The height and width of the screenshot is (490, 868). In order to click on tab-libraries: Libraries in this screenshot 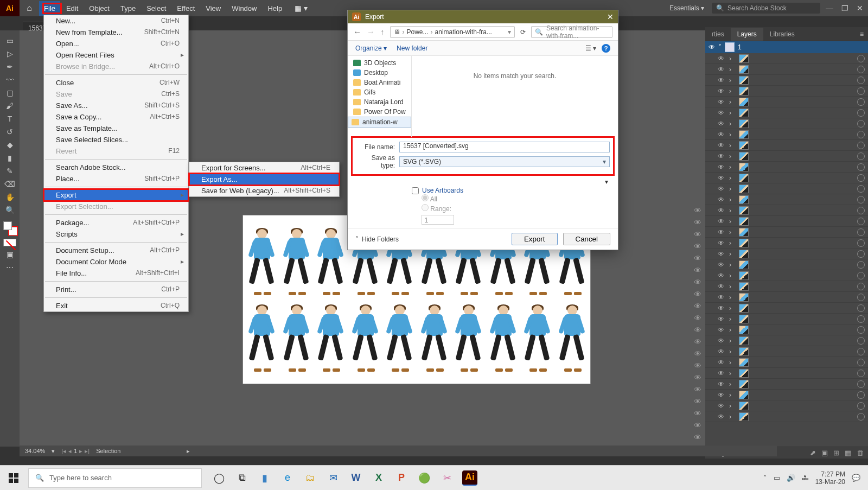, I will do `click(782, 34)`.